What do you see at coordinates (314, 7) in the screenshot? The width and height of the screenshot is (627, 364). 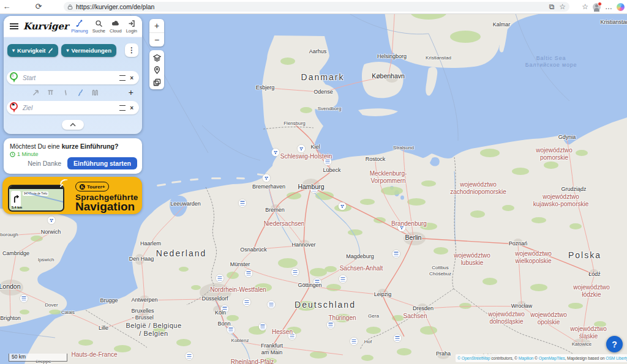 I see `browser-toolbar: ← ⟳ https://kurviger.com/de/plan ⧉ ☆ ☆ …` at bounding box center [314, 7].